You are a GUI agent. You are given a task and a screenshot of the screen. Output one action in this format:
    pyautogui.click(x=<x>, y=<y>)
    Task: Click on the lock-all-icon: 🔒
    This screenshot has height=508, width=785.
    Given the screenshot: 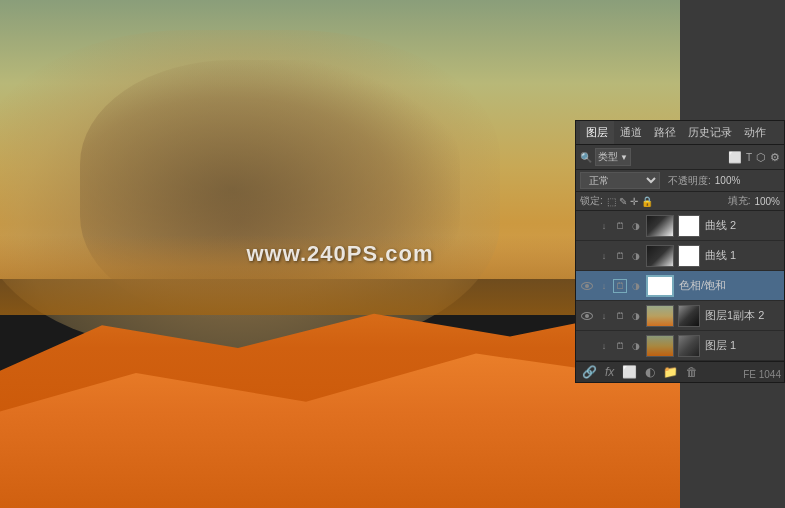 What is the action you would take?
    pyautogui.click(x=647, y=202)
    